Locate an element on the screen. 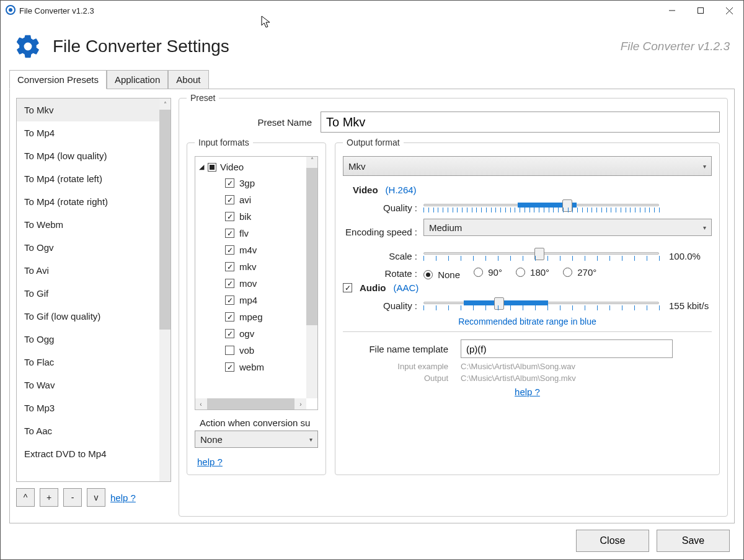 Image resolution: width=744 pixels, height=560 pixels. add-preset-button: + is located at coordinates (49, 497).